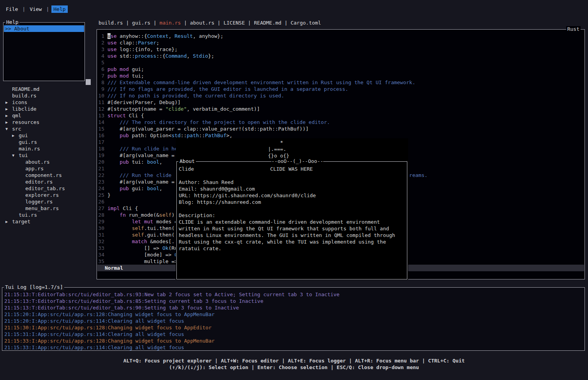 Image resolution: width=588 pixels, height=380 pixels. What do you see at coordinates (202, 23) in the screenshot?
I see `tab-about-rs: about.rs` at bounding box center [202, 23].